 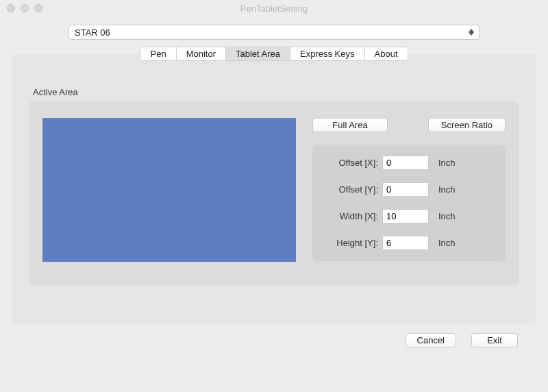 What do you see at coordinates (495, 340) in the screenshot?
I see `exit-button: Exit` at bounding box center [495, 340].